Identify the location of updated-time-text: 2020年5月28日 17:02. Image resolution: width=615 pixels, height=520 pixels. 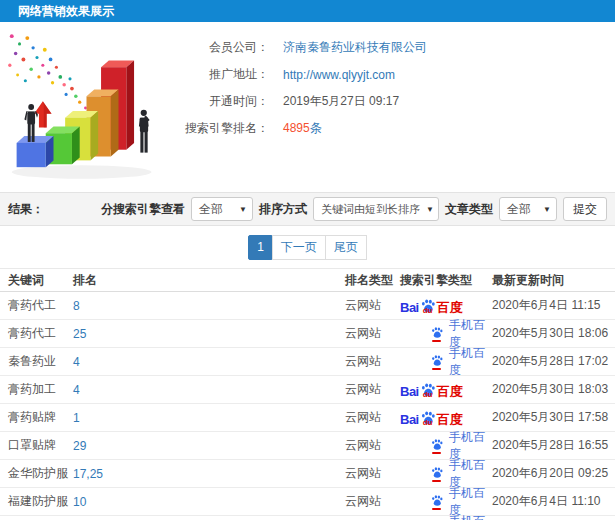
(550, 361).